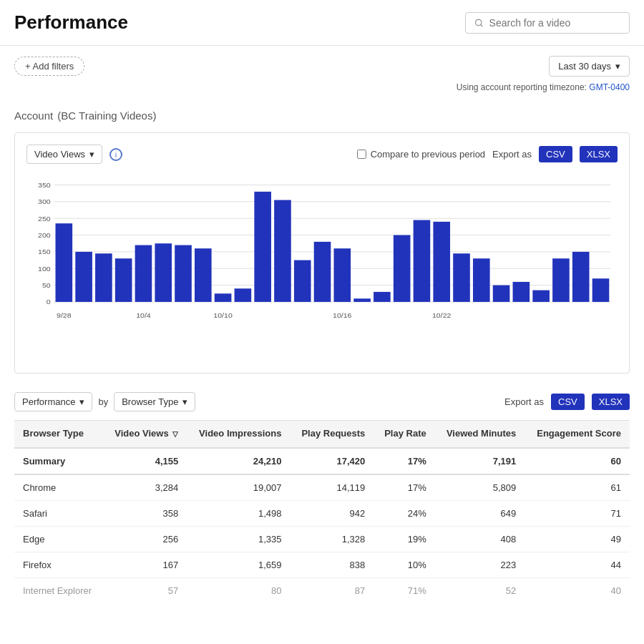 The width and height of the screenshot is (644, 644). I want to click on timezone-note: Using account reporting timezone: GMT-04…, so click(322, 89).